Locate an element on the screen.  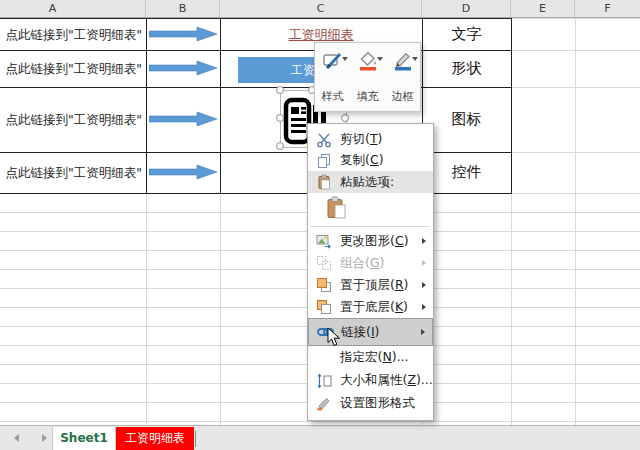
cut-scissors-icon is located at coordinates (324, 140).